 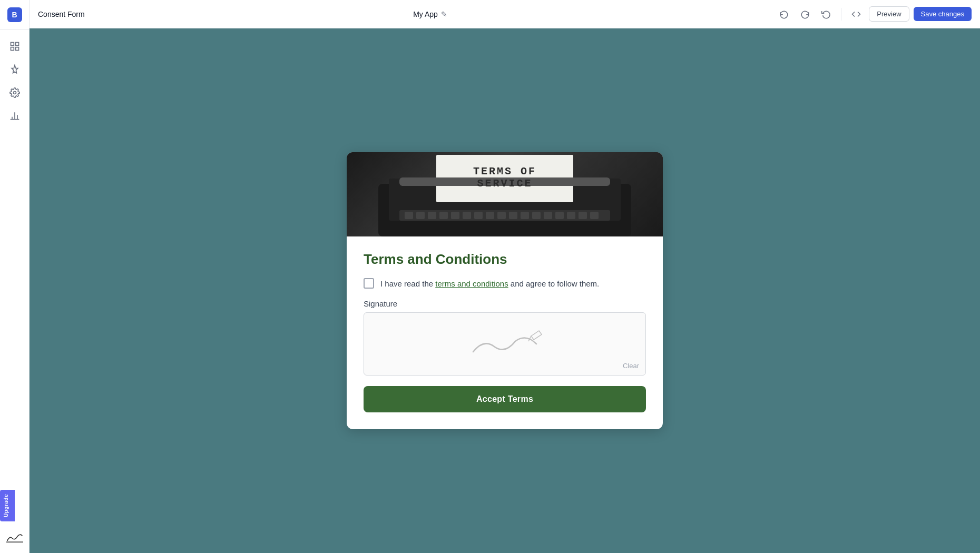 What do you see at coordinates (15, 116) in the screenshot?
I see `chart-icon` at bounding box center [15, 116].